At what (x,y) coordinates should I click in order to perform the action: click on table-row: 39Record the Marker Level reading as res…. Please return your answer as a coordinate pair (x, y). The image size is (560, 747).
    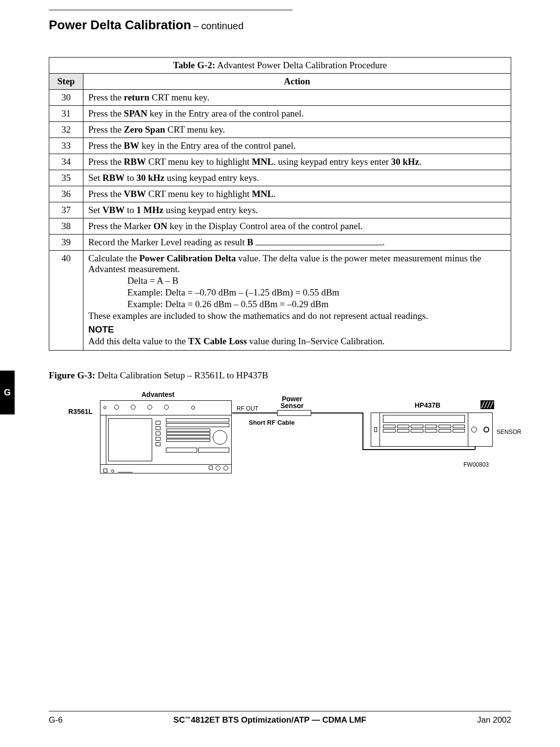
    Looking at the image, I should click on (280, 243).